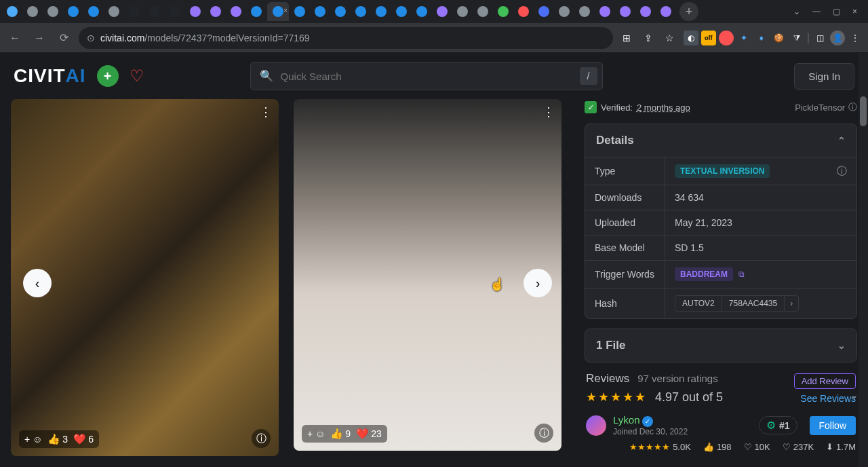 The image size is (868, 467). Describe the element at coordinates (721, 221) in the screenshot. I see `details-panel: Details ⌃ Type TEXTUAL INVERSIONⓘ Downlo…` at that location.